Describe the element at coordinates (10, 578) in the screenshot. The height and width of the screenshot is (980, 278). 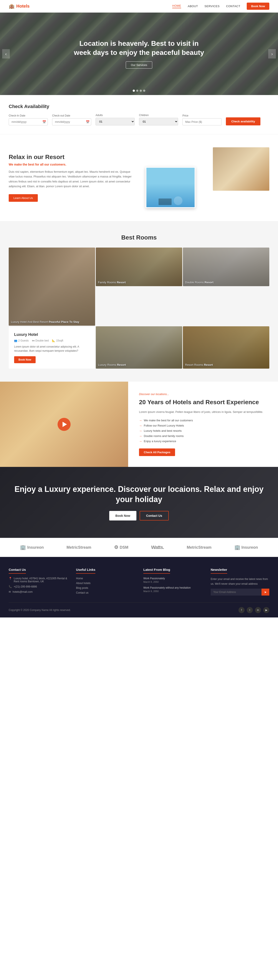
I see `location-icon: 📍` at that location.